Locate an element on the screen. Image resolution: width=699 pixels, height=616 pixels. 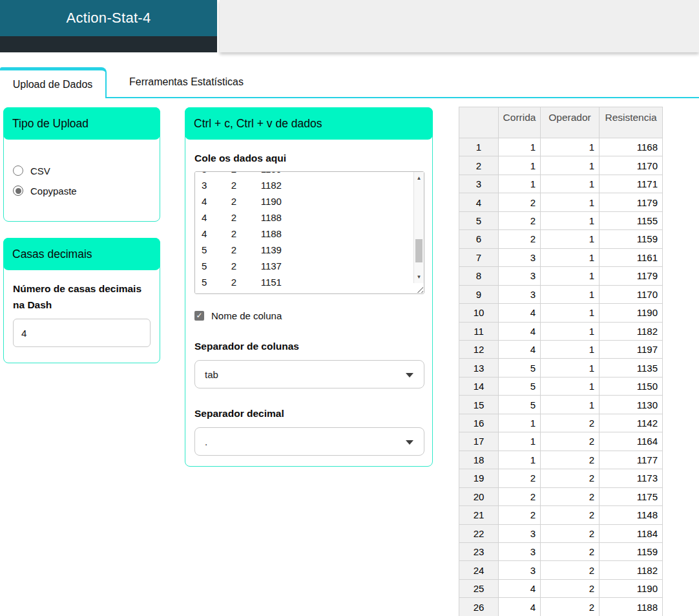
data-cell: 1188 is located at coordinates (631, 607).